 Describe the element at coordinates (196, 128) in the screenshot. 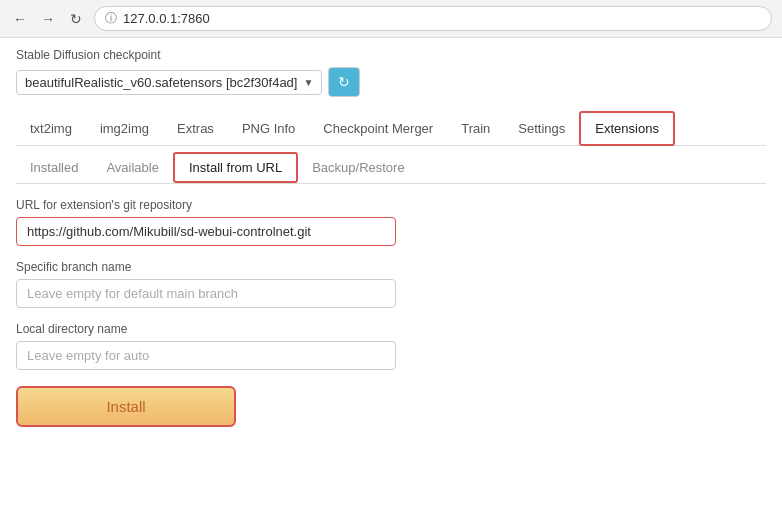

I see `tab-extras: Extras` at that location.